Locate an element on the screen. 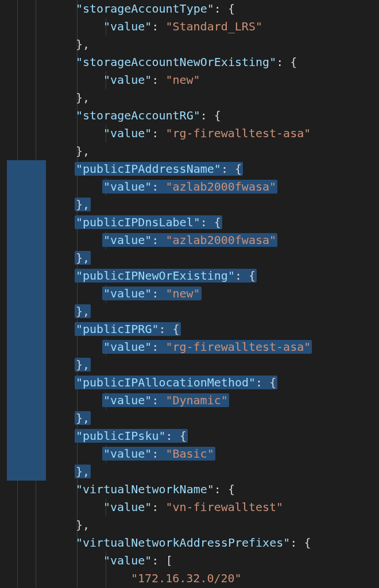 Image resolution: width=379 pixels, height=588 pixels. code-line: "publicIPsku": { is located at coordinates (190, 436).